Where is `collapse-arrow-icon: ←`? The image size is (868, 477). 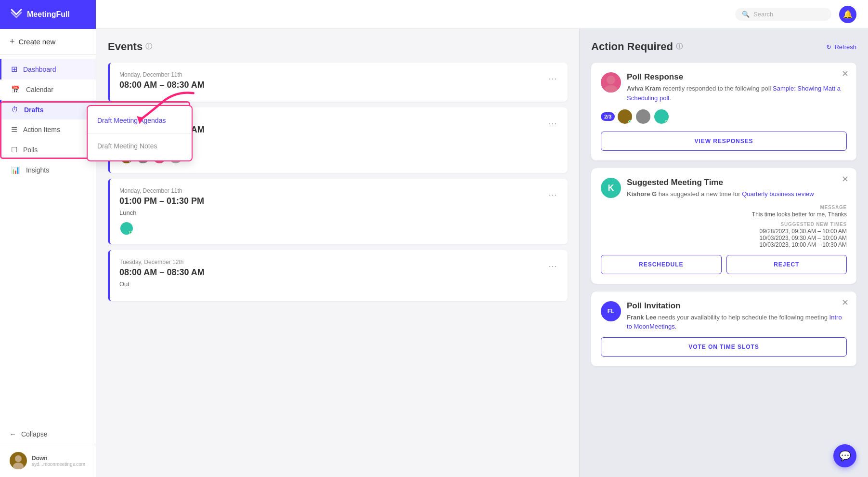
collapse-arrow-icon: ← is located at coordinates (13, 434).